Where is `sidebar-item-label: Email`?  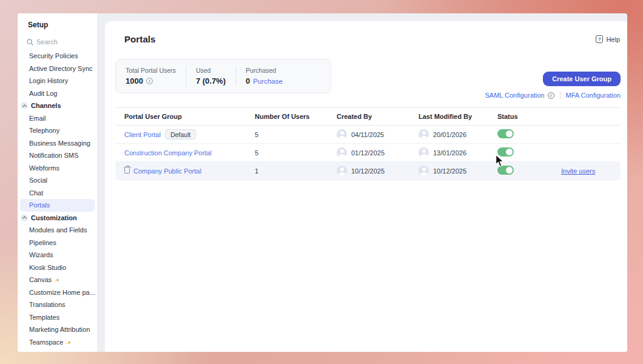
sidebar-item-label: Email is located at coordinates (38, 118).